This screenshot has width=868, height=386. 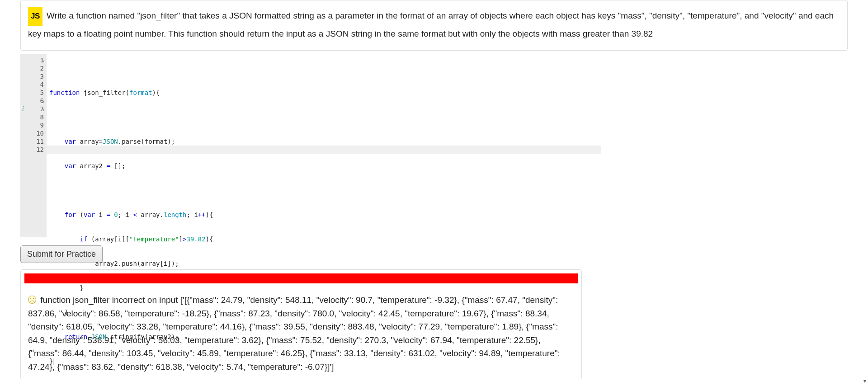 I want to click on problem-statement: JS Write a function named "json_filter" …, so click(x=434, y=24).